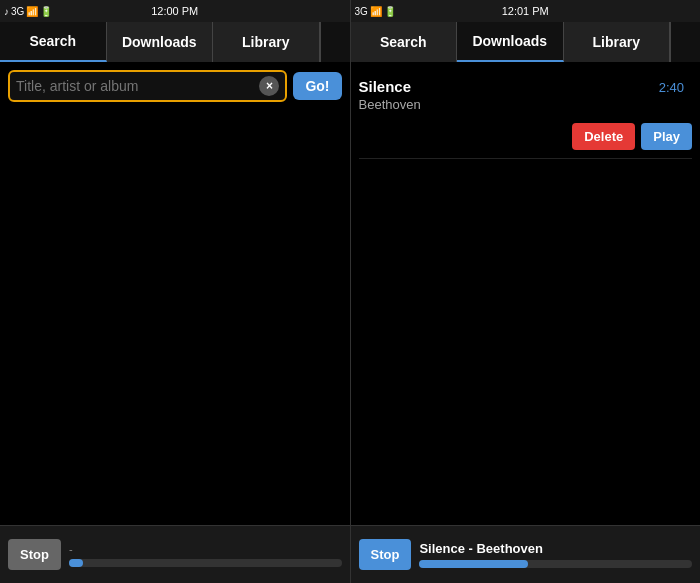  I want to click on song-duration: 2:40, so click(672, 88).